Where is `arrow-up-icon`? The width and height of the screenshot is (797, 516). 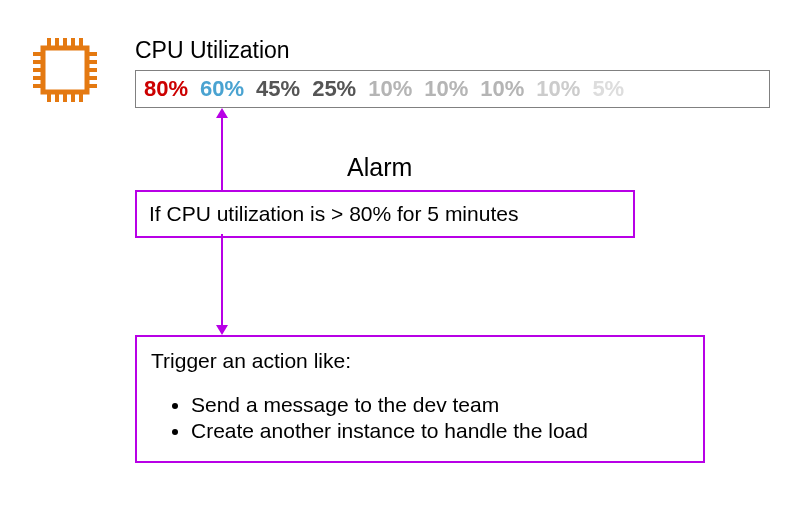
arrow-up-icon is located at coordinates (222, 149).